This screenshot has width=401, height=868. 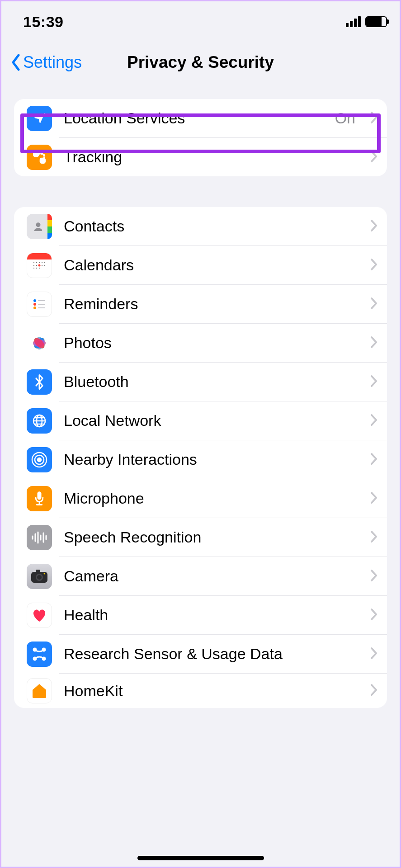 I want to click on row-speech-recognition: Speech Recognition, so click(x=201, y=537).